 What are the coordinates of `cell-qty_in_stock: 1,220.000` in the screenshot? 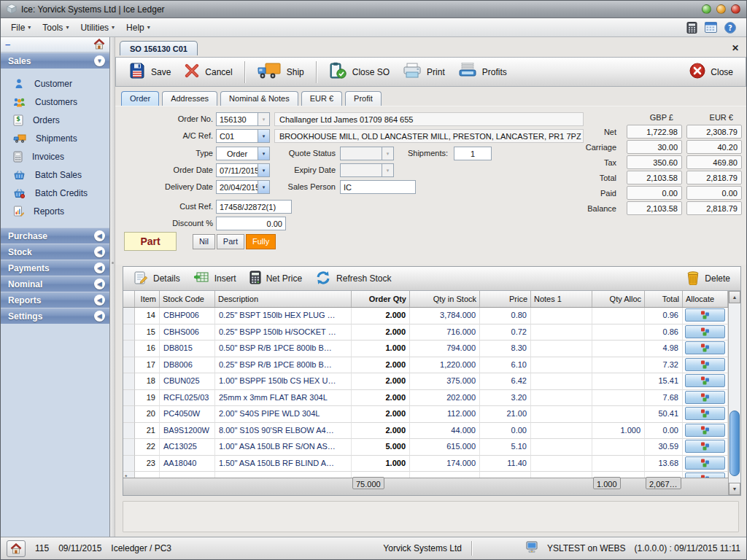 It's located at (445, 366).